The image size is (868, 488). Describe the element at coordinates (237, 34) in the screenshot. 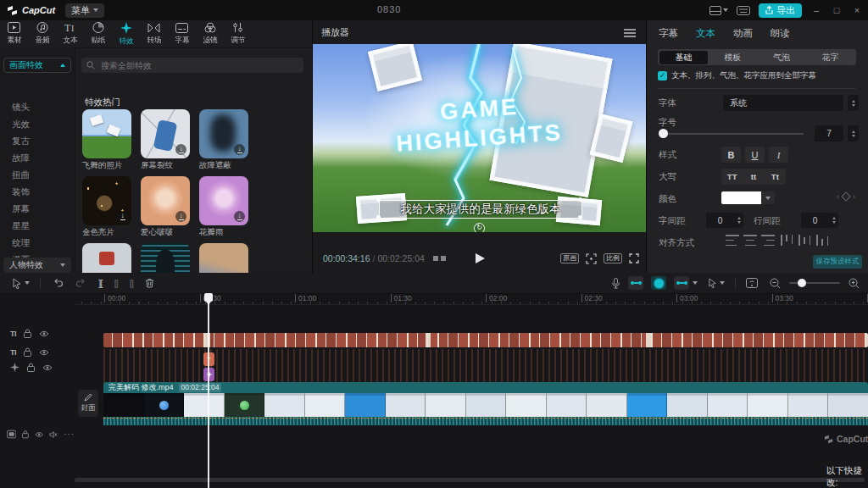

I see `tab-adjust: 调节` at that location.